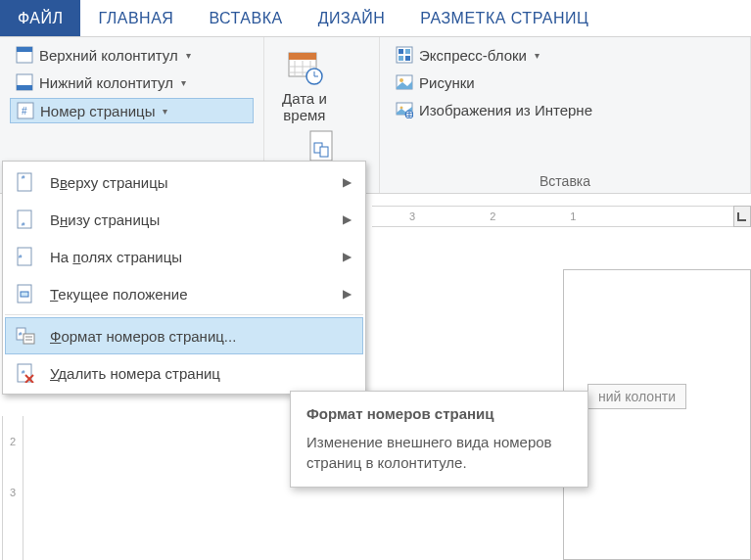  I want to click on pictures-button: Рисунки, so click(565, 82).